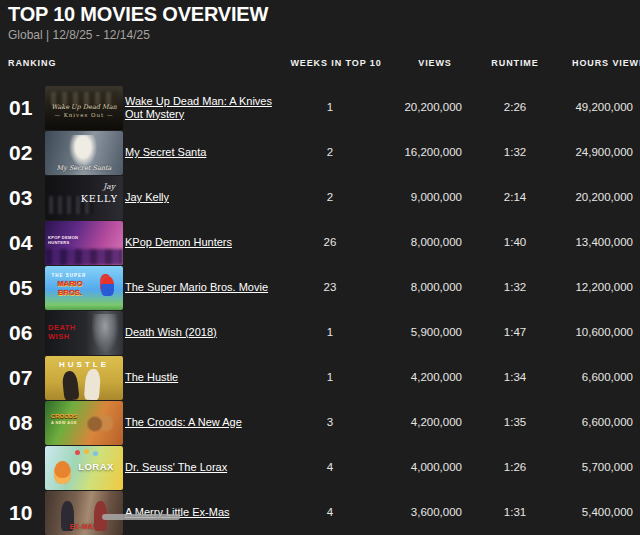 The height and width of the screenshot is (535, 640). What do you see at coordinates (26, 512) in the screenshot?
I see `rank-number: 10` at bounding box center [26, 512].